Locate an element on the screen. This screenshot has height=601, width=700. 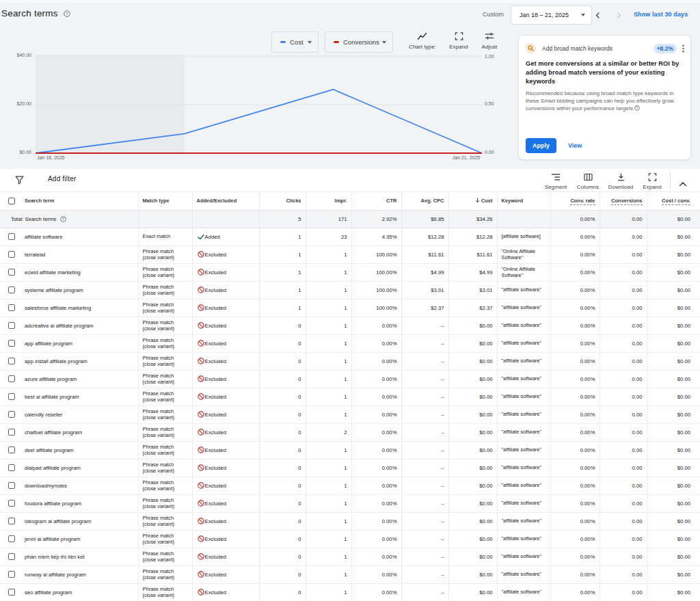
chart-type-button: Chart type is located at coordinates (422, 40).